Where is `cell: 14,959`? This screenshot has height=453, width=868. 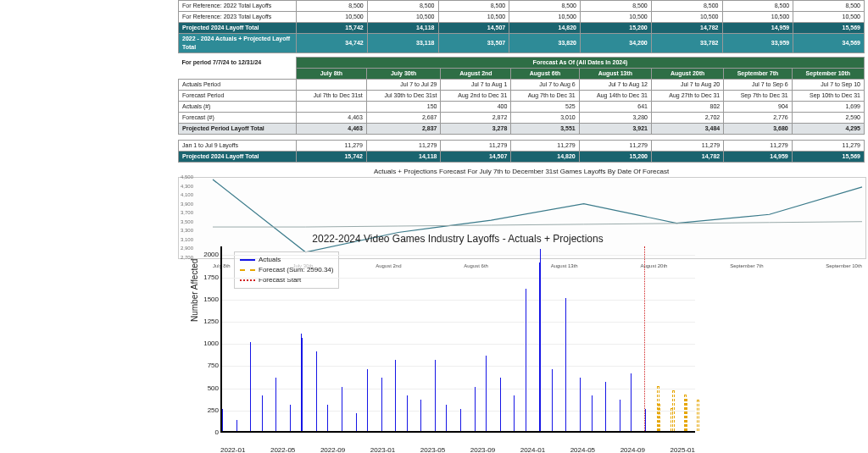
cell: 14,959 is located at coordinates (758, 29).